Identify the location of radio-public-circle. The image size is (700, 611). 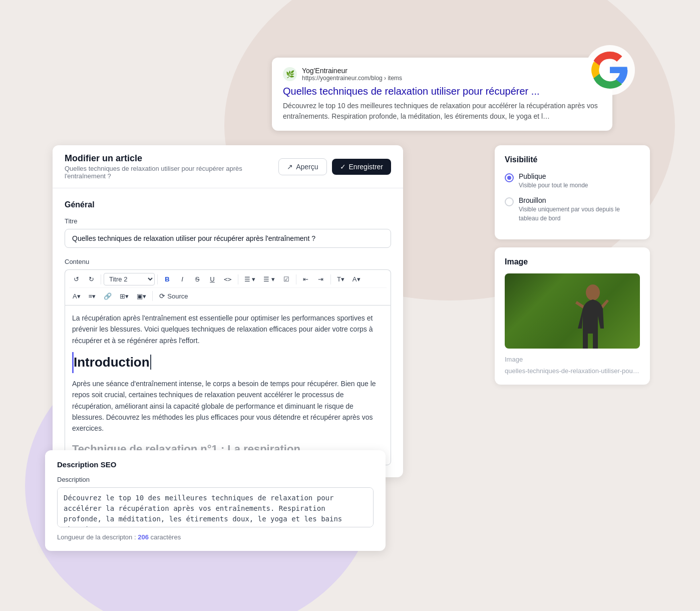
(509, 178).